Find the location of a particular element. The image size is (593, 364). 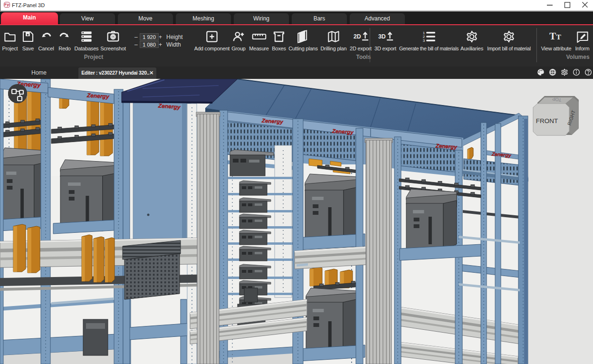

svg-text: Zenergy is located at coordinates (98, 96).